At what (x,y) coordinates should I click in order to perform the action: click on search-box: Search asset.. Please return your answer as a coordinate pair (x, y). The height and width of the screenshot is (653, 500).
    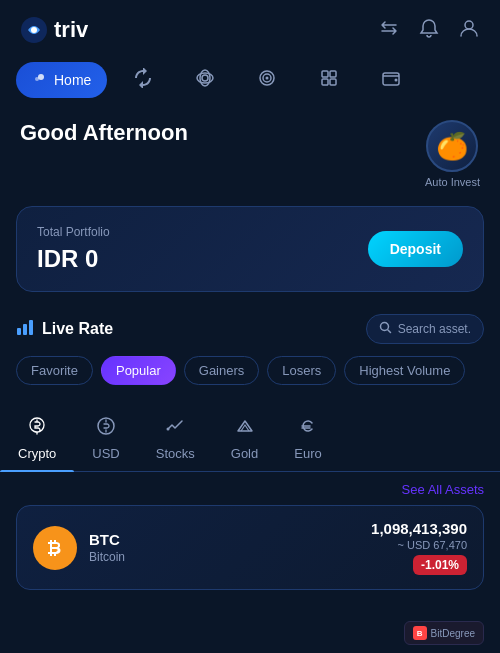
    Looking at the image, I should click on (425, 329).